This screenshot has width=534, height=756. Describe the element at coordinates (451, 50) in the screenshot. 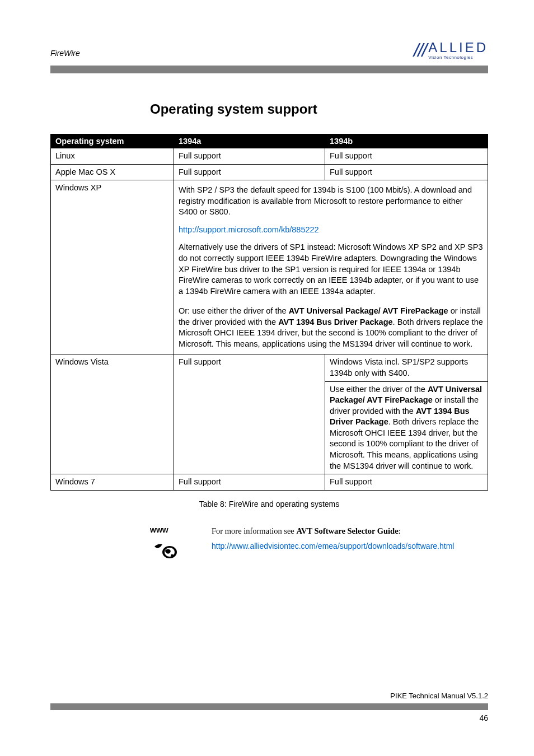

I see `logo: /// ALLIED Vision Technologies` at that location.